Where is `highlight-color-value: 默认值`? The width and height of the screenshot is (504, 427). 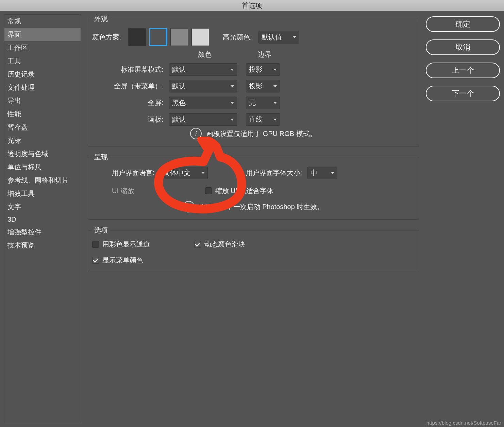 highlight-color-value: 默认值 is located at coordinates (272, 37).